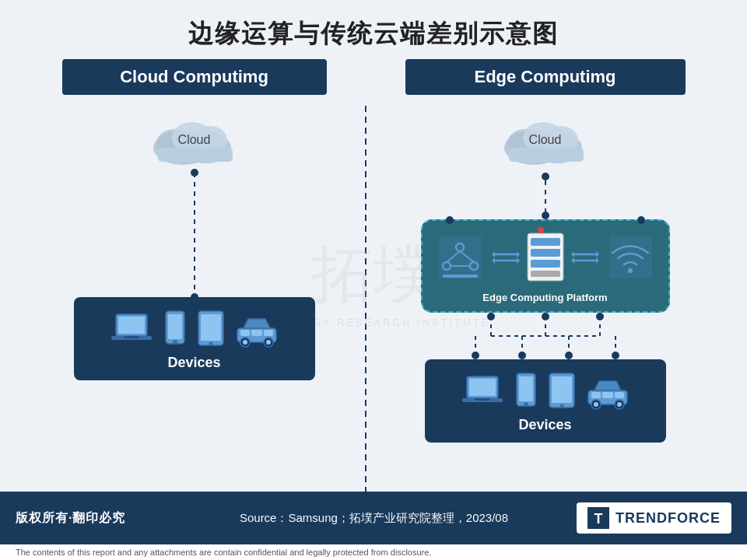  I want to click on car-icon-left, so click(257, 331).